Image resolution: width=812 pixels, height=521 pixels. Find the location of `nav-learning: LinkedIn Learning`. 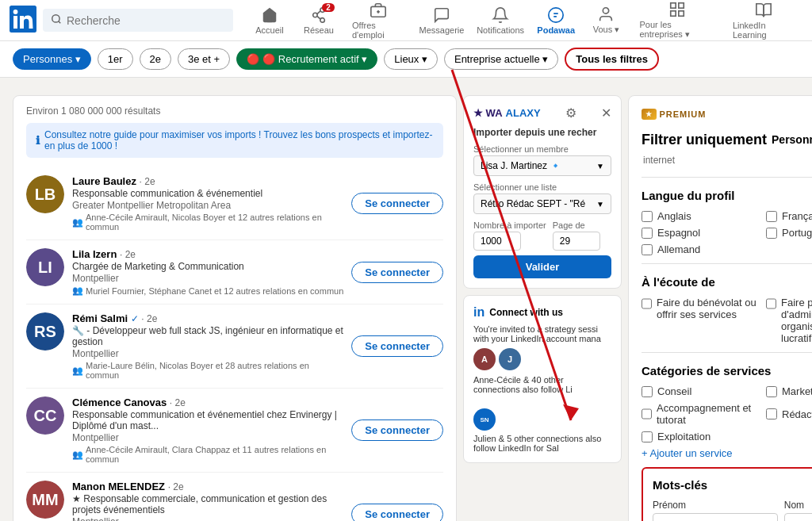

nav-learning: LinkedIn Learning is located at coordinates (764, 22).